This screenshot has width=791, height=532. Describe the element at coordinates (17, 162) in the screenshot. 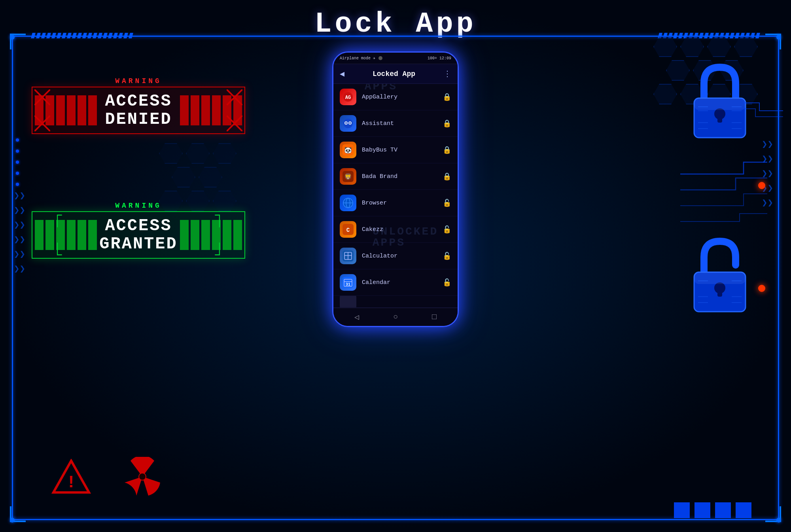

I see `side-dots-left` at that location.